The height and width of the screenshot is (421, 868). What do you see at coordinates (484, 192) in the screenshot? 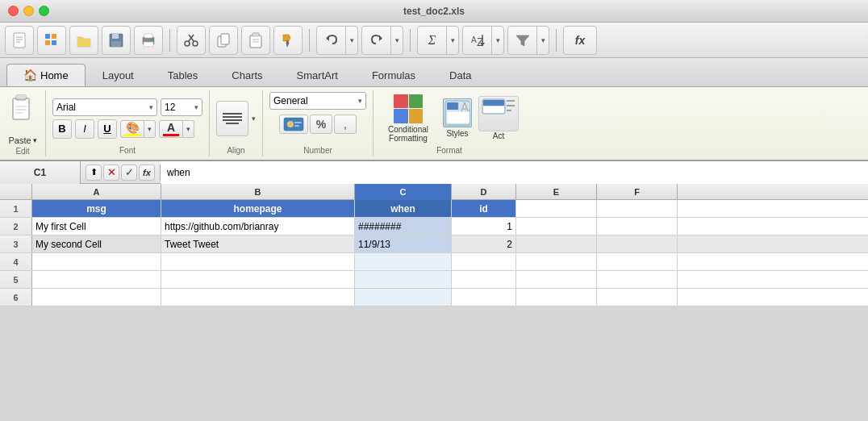
I see `col-header-d: D` at bounding box center [484, 192].